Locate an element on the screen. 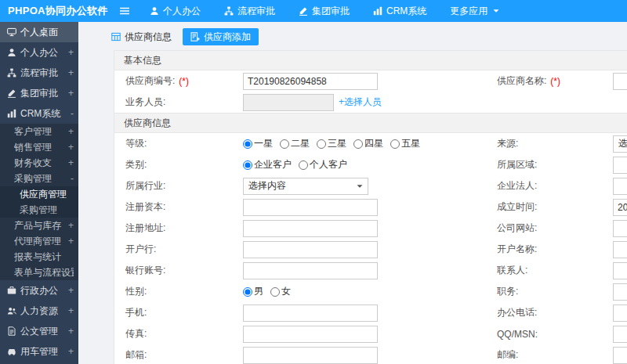 The width and height of the screenshot is (627, 364). sidebar-item-admin-office: 行政办公+ is located at coordinates (39, 290).